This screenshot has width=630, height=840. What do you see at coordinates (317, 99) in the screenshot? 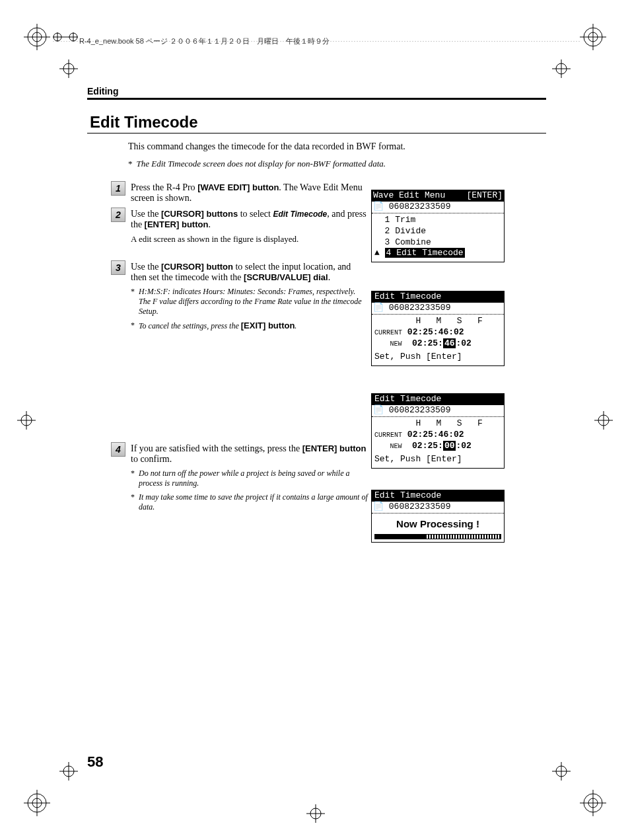
I see `section-underline` at bounding box center [317, 99].